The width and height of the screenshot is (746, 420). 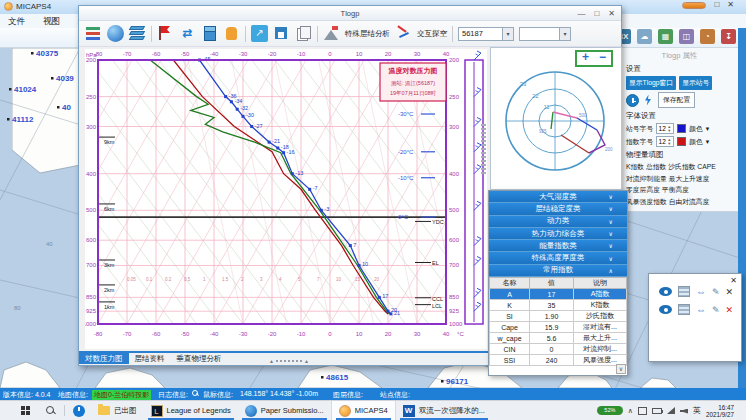 I want to click on horizontal-scroll-handle: ▲▲, so click(x=289, y=361).